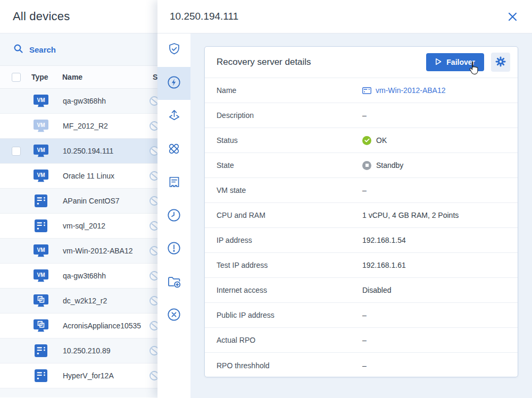  What do you see at coordinates (455, 62) in the screenshot?
I see `failover-button: Failover` at bounding box center [455, 62].